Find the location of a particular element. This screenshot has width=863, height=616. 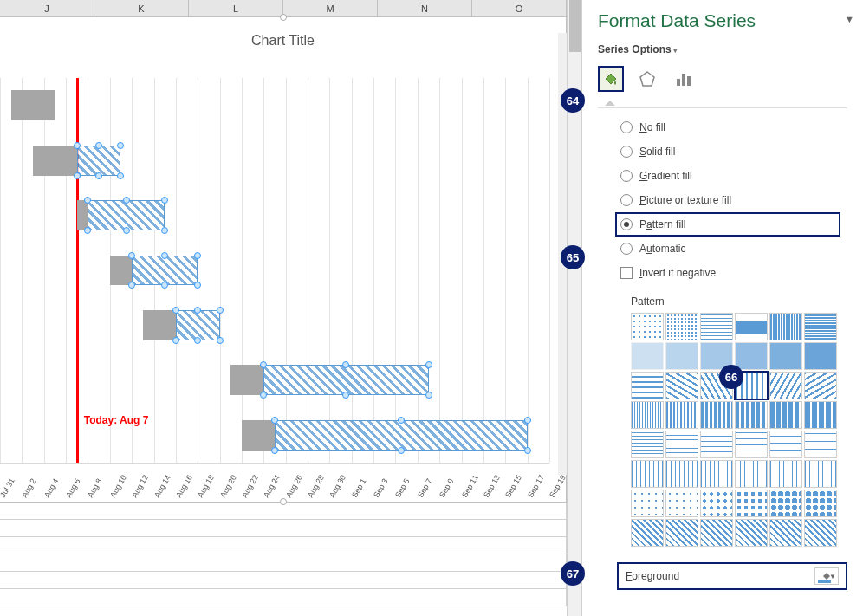

chart-title: Chart Title is located at coordinates (282, 38).